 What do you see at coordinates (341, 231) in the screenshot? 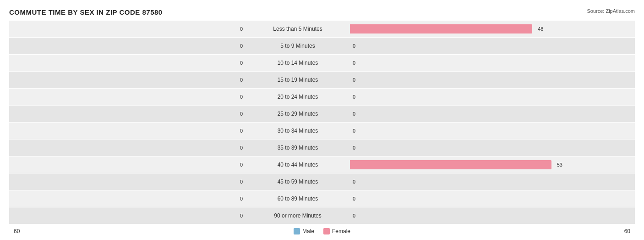
I see `female-legend-label: Female` at bounding box center [341, 231].